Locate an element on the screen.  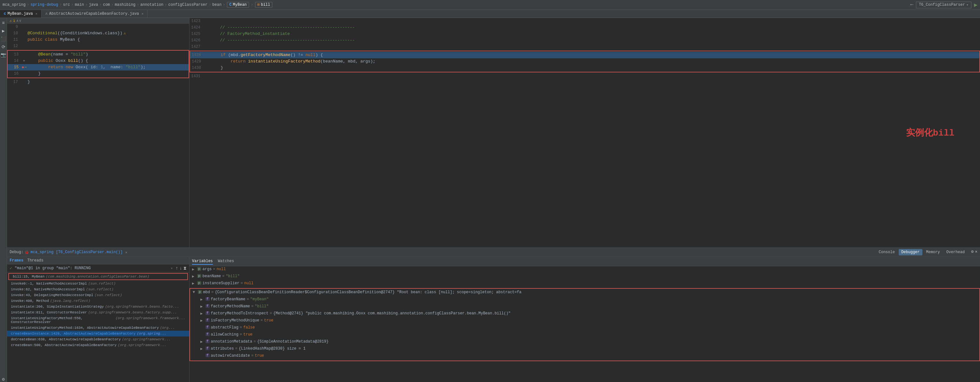
right-line-num-1427: 1427 is located at coordinates (196, 46).